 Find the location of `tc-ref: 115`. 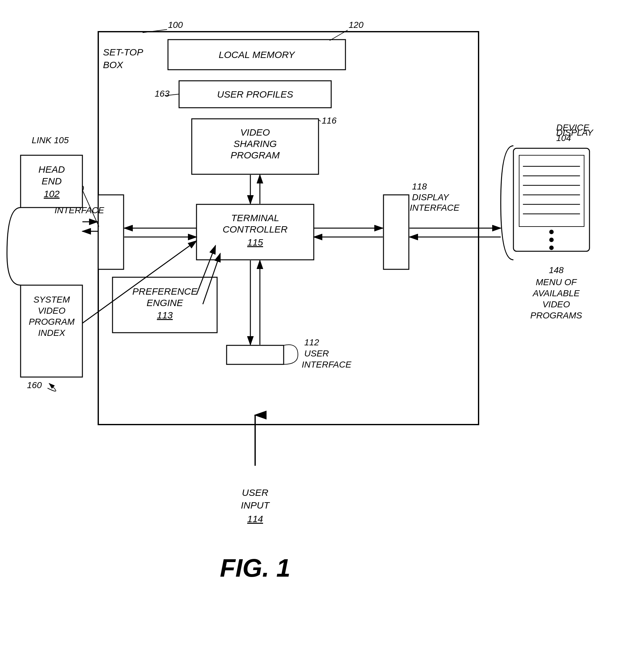

tc-ref: 115 is located at coordinates (255, 242).